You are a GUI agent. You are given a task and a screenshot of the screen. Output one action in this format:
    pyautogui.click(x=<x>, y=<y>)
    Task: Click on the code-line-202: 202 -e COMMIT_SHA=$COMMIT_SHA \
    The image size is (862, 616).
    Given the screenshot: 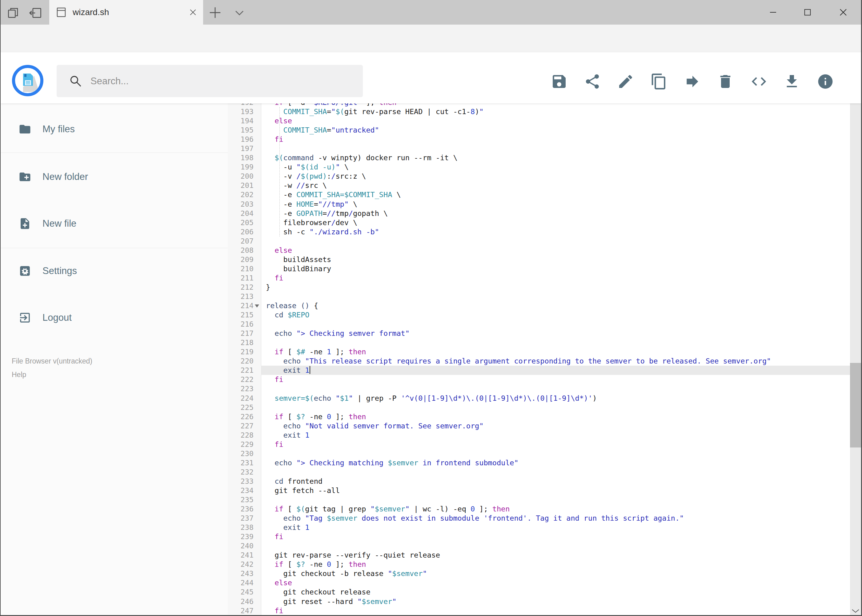 What is the action you would take?
    pyautogui.click(x=539, y=195)
    